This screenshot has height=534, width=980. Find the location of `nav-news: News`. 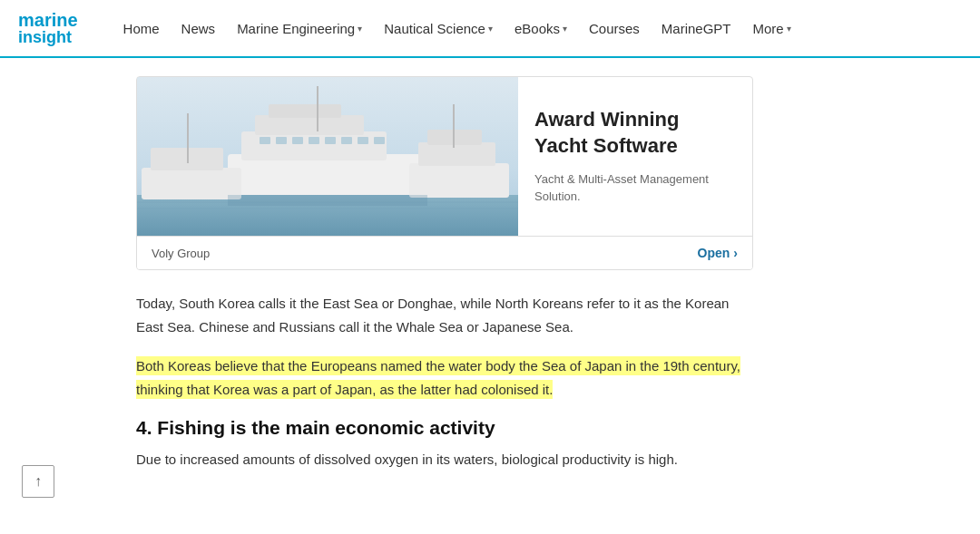

nav-news: News is located at coordinates (199, 29).